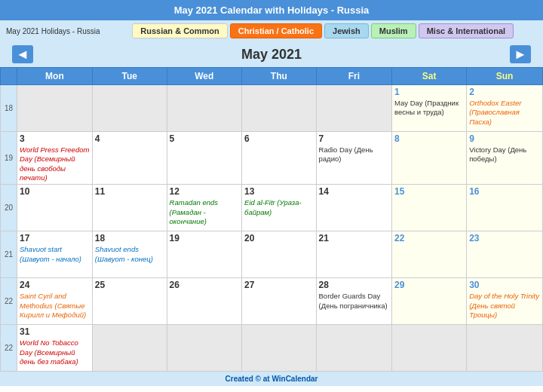 This screenshot has width=543, height=392. Describe the element at coordinates (272, 378) in the screenshot. I see `footer: Created © at WinCalendar` at that location.